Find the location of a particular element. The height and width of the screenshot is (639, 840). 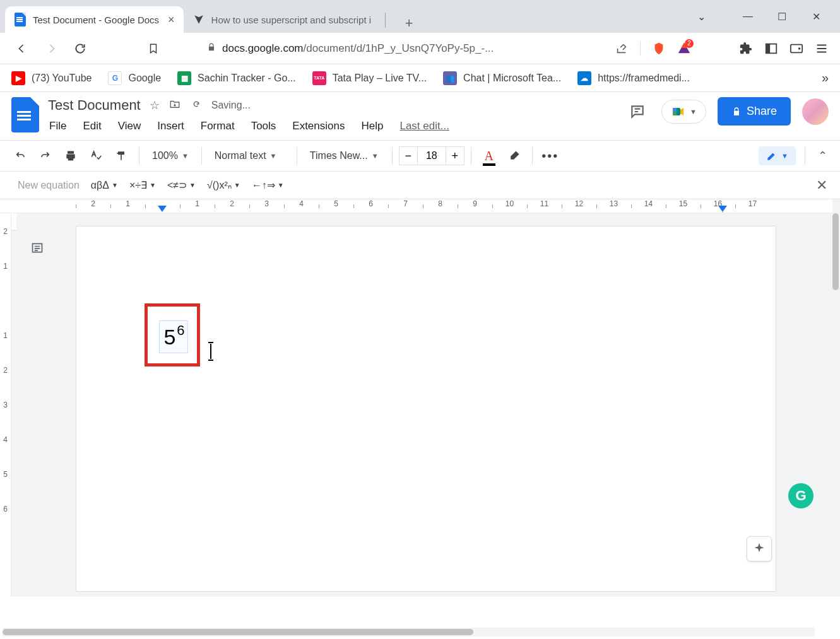

share-button: Share is located at coordinates (754, 111).